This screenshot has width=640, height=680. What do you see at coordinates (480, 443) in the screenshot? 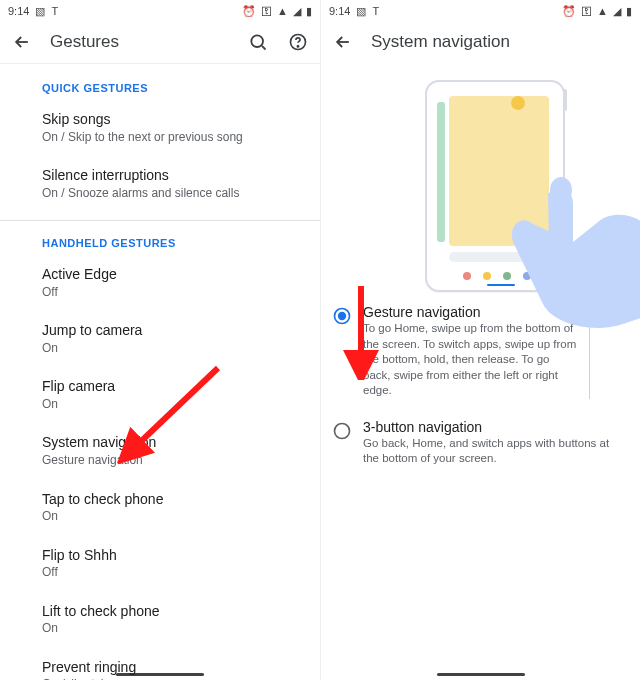
I see `option-3-button-navigation: 3-button navigation Go back, Home, and s…` at bounding box center [480, 443].